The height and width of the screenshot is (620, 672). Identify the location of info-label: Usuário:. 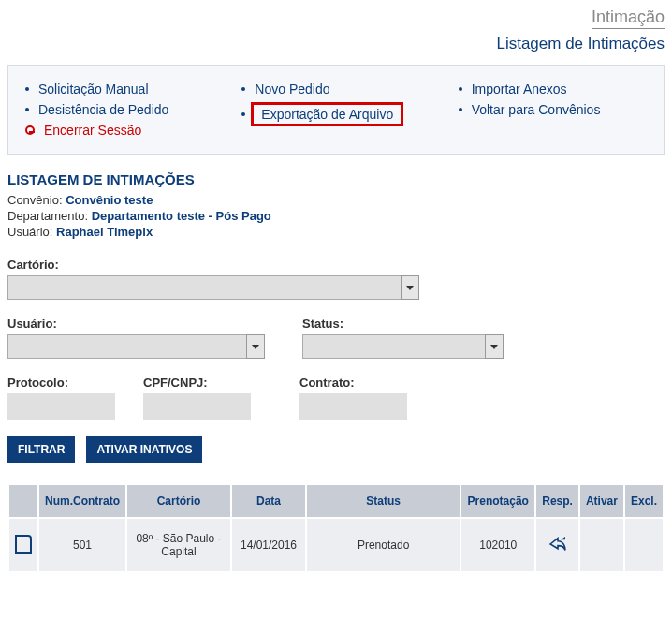
(30, 232).